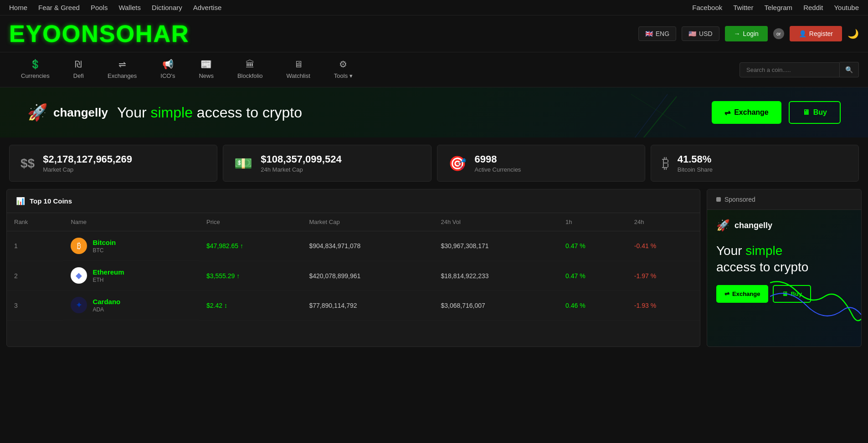 The width and height of the screenshot is (868, 443). I want to click on exchanges-icon: ⇌, so click(122, 64).